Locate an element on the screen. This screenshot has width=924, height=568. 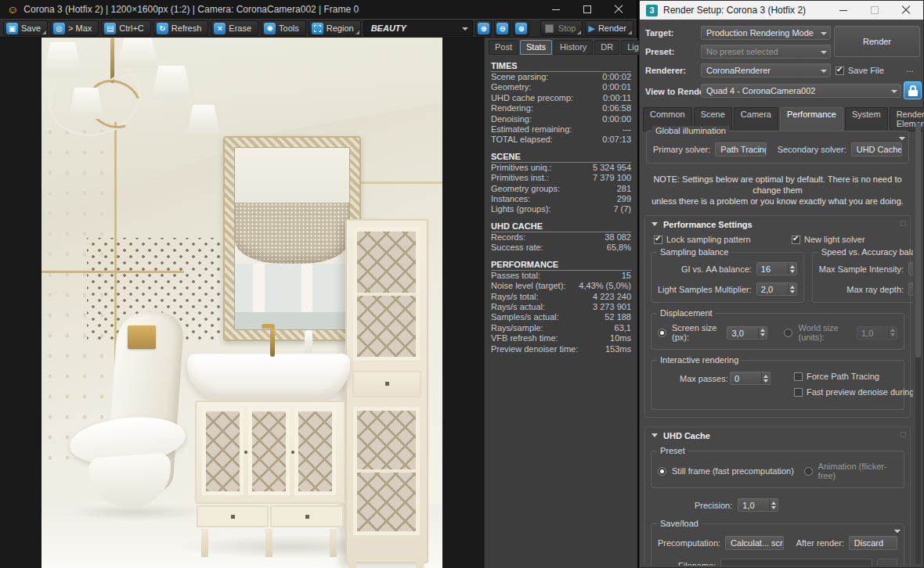
still-frame-radio is located at coordinates (662, 471).